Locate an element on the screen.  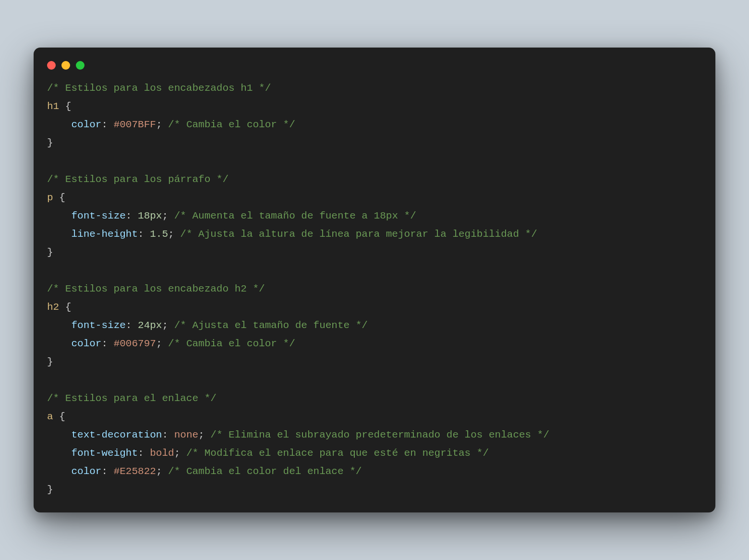
code-token: text-decoration is located at coordinates (116, 435).